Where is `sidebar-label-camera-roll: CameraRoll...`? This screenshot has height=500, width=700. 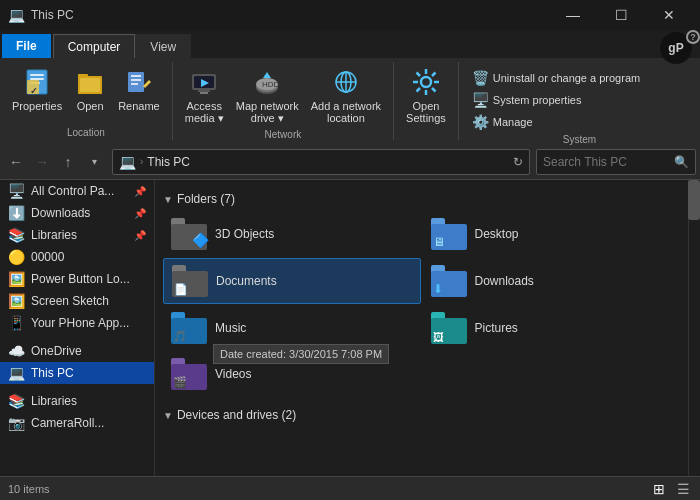 sidebar-label-camera-roll: CameraRoll... is located at coordinates (68, 423).